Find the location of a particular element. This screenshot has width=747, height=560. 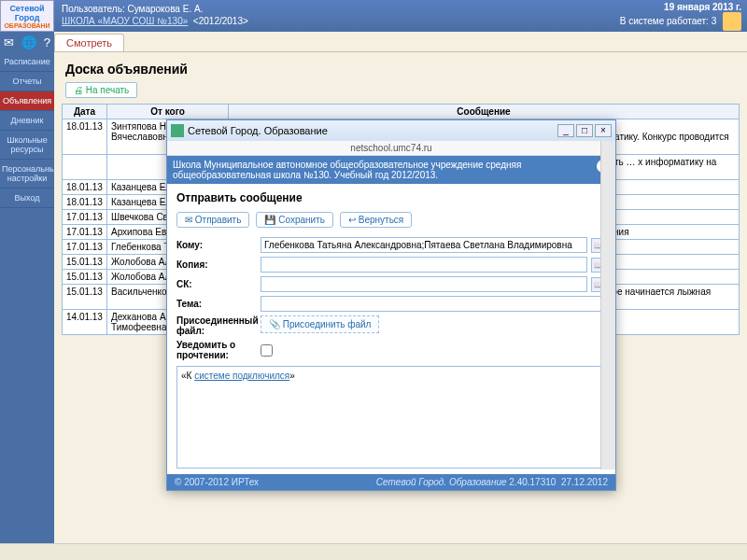

exit-door-icon is located at coordinates (732, 21).